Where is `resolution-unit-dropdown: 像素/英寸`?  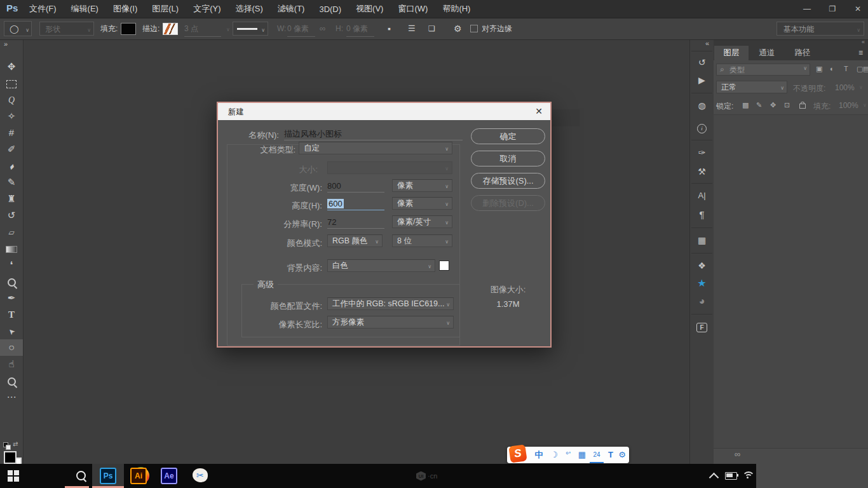 resolution-unit-dropdown: 像素/英寸 is located at coordinates (422, 222).